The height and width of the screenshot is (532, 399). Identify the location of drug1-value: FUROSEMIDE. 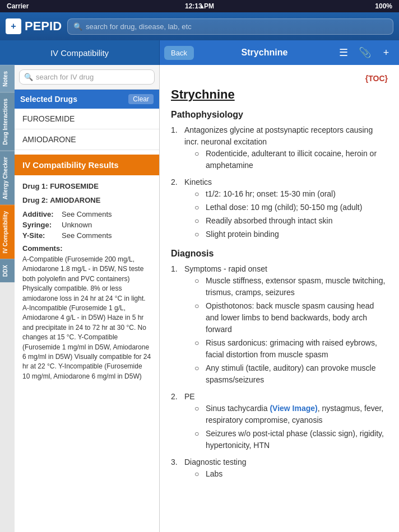
(74, 186).